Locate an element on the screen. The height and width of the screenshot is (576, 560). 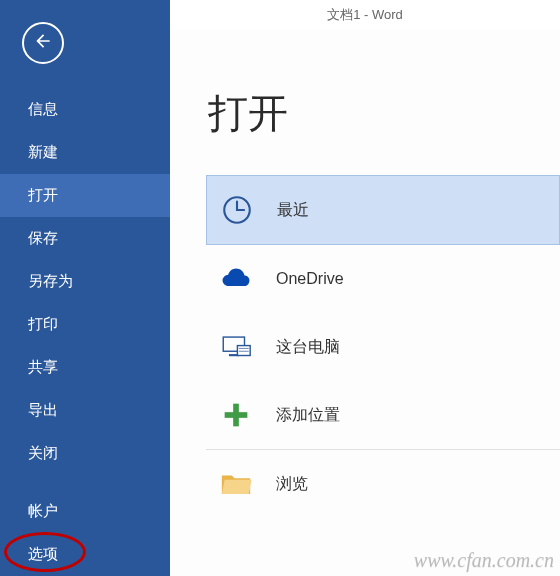
sidebar-item-label: 保存 is located at coordinates (43, 238).